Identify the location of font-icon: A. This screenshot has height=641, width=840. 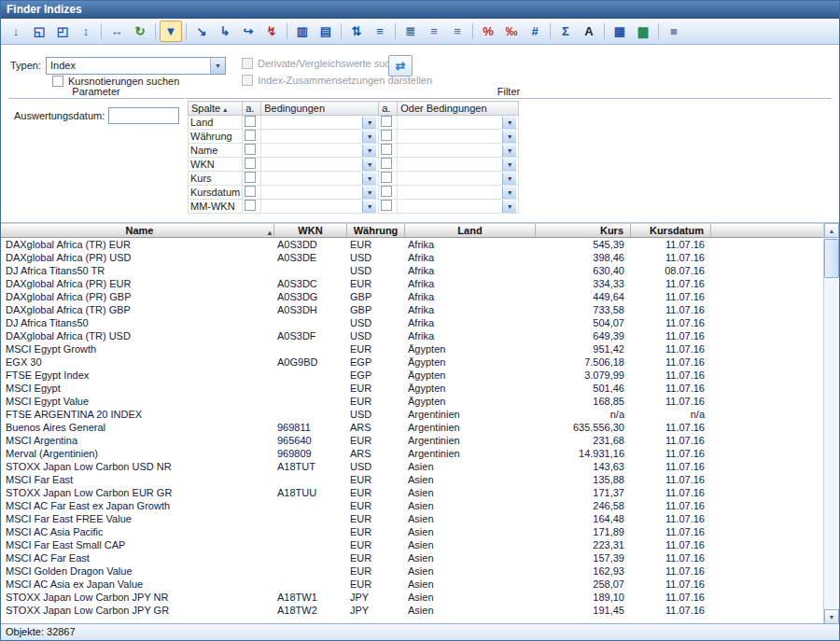
(589, 32).